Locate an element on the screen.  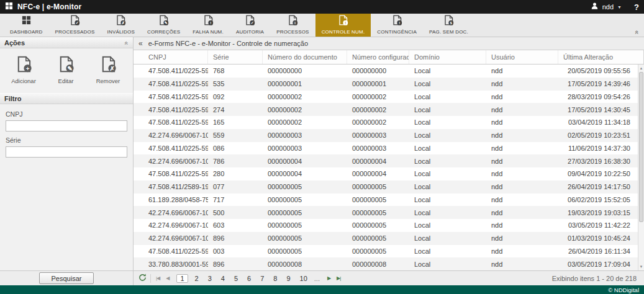
column-header-5: Usuário is located at coordinates (522, 57).